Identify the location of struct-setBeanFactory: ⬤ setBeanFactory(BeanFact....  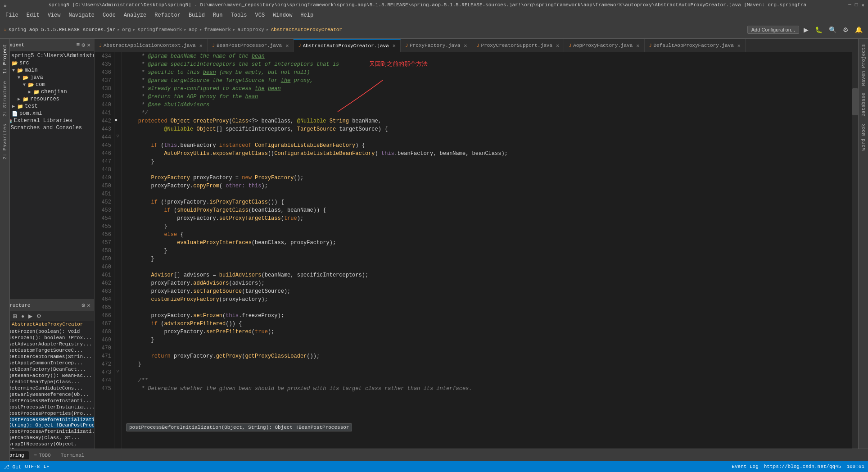
(47, 369).